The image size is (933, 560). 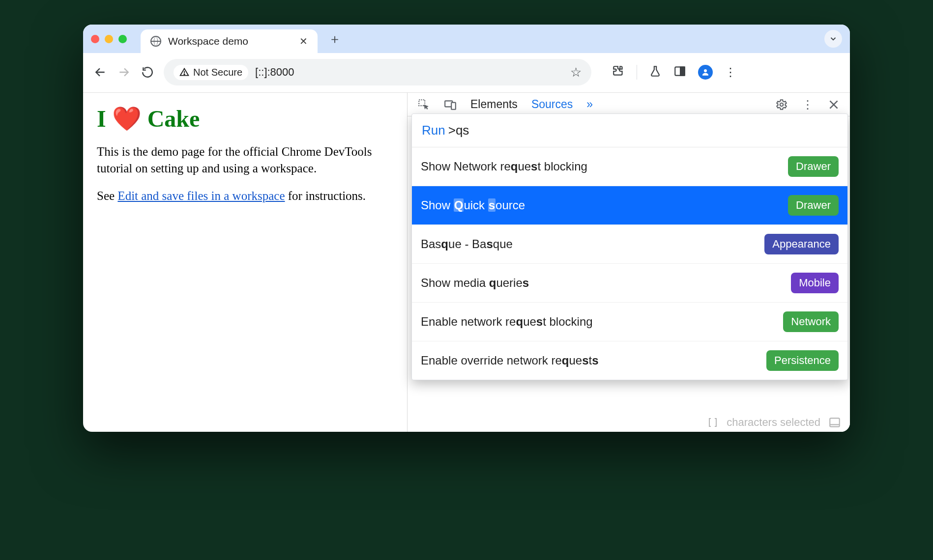 I want to click on command-label: Show Network request blocking, so click(x=504, y=167).